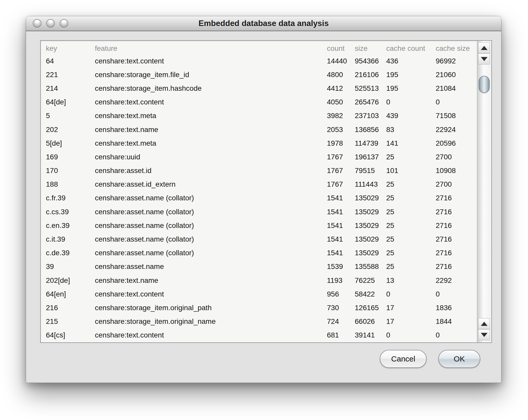  Describe the element at coordinates (459, 359) in the screenshot. I see `ok-button-label: OK` at that location.